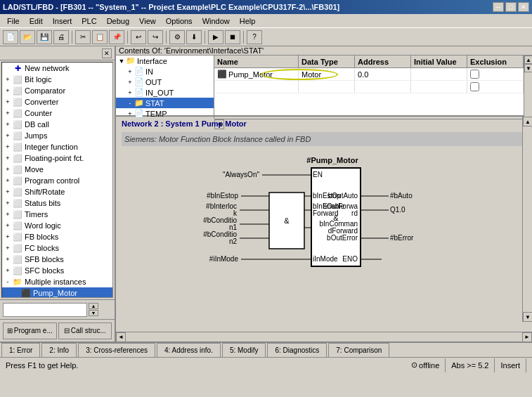 The height and width of the screenshot is (397, 532). What do you see at coordinates (138, 37) in the screenshot?
I see `undo-btn: ↩` at bounding box center [138, 37].